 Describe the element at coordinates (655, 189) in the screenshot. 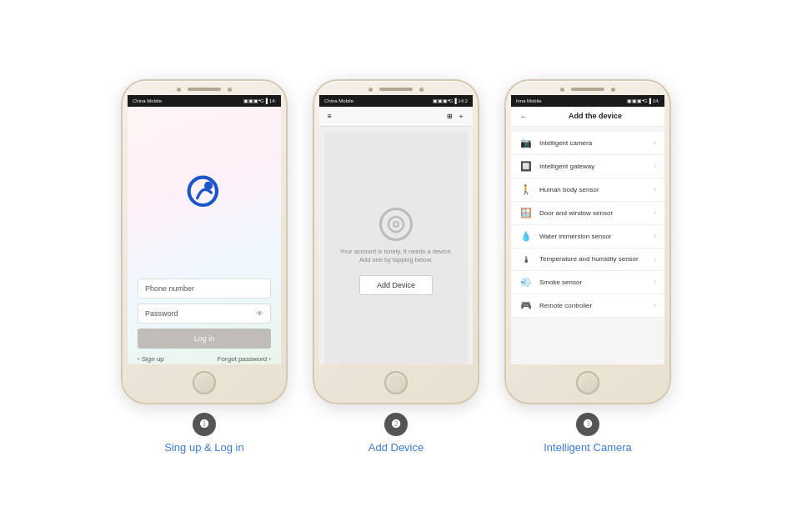

I see `chevron-right-2: ›` at that location.